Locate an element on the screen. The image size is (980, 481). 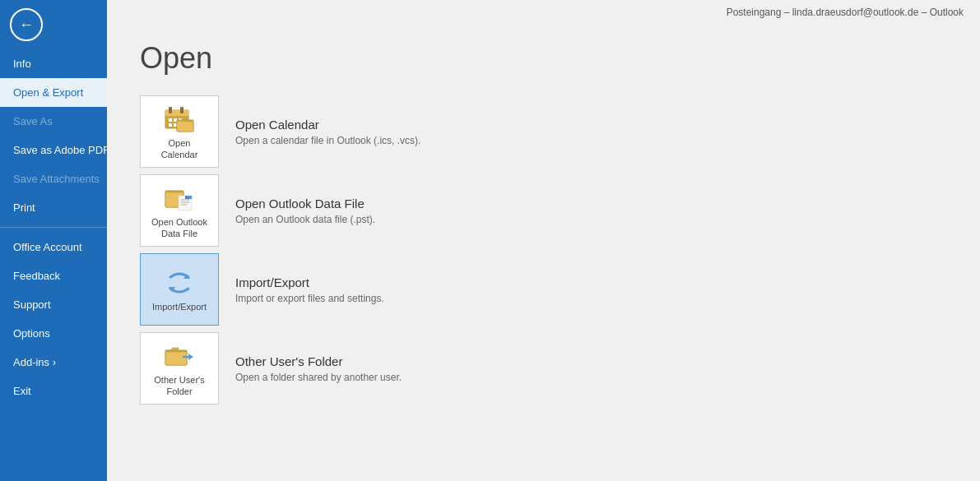
open-outlook-data-title: Open Outlook Data File is located at coordinates (305, 204).